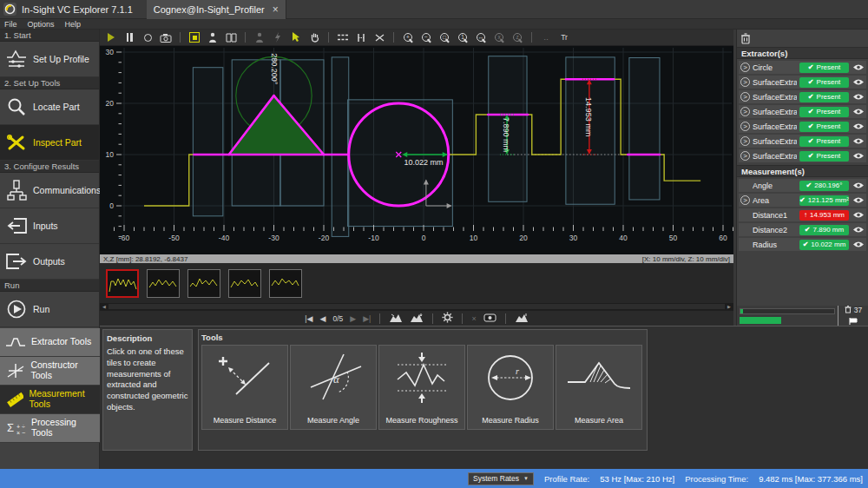 The height and width of the screenshot is (488, 868). I want to click on delete-trash-icon, so click(746, 39).